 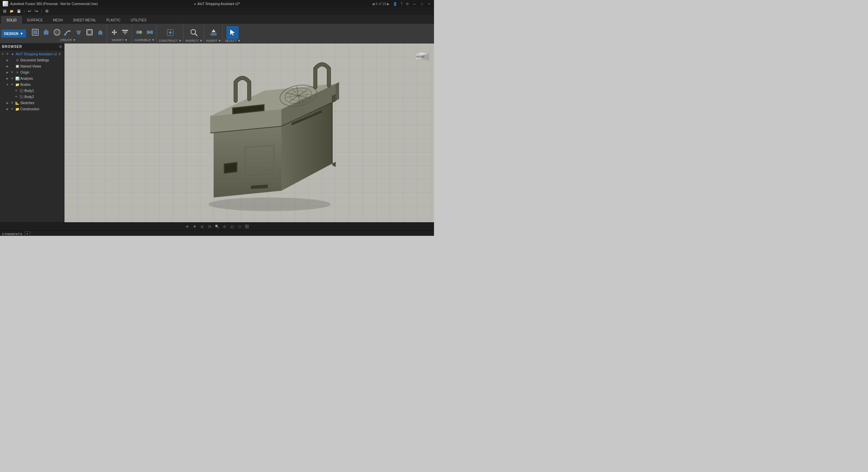 I want to click on origin-expand: ▶, so click(x=7, y=72).